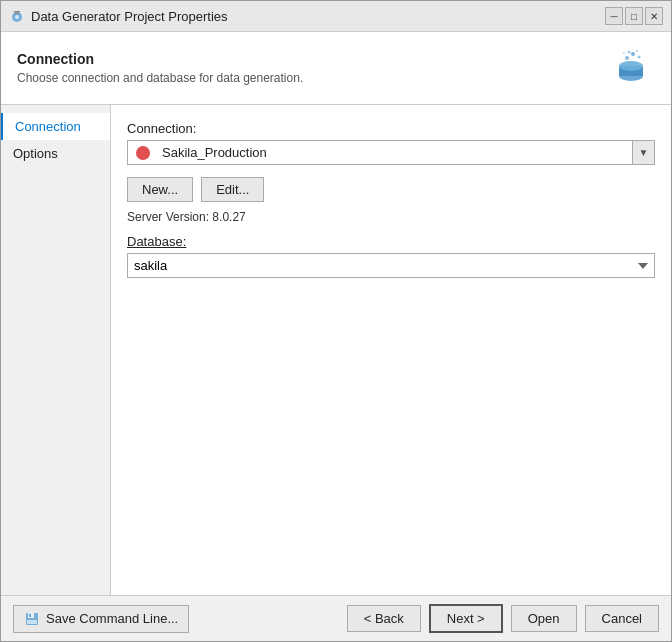 Image resolution: width=672 pixels, height=642 pixels. Describe the element at coordinates (391, 152) in the screenshot. I see `connection-select-wrapper: Sakila_Production ▼` at that location.